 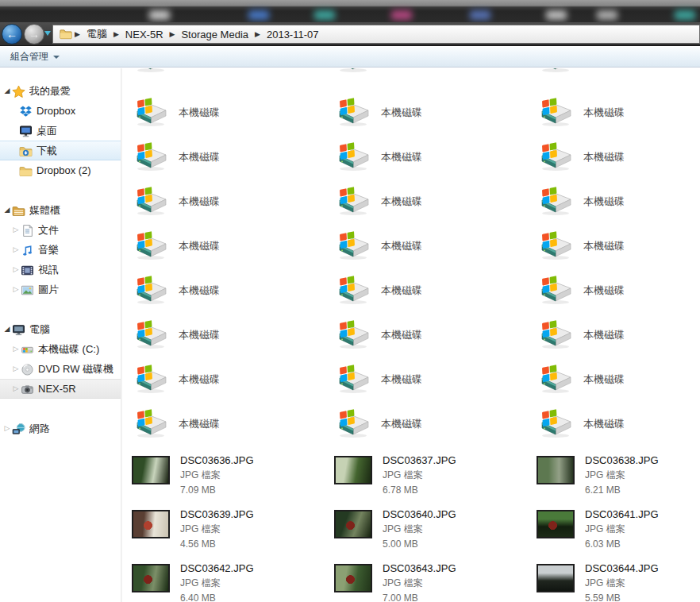 I want to click on file-item: DSC03640.JPG JPG 檔案 5.00 MB, so click(x=435, y=534).